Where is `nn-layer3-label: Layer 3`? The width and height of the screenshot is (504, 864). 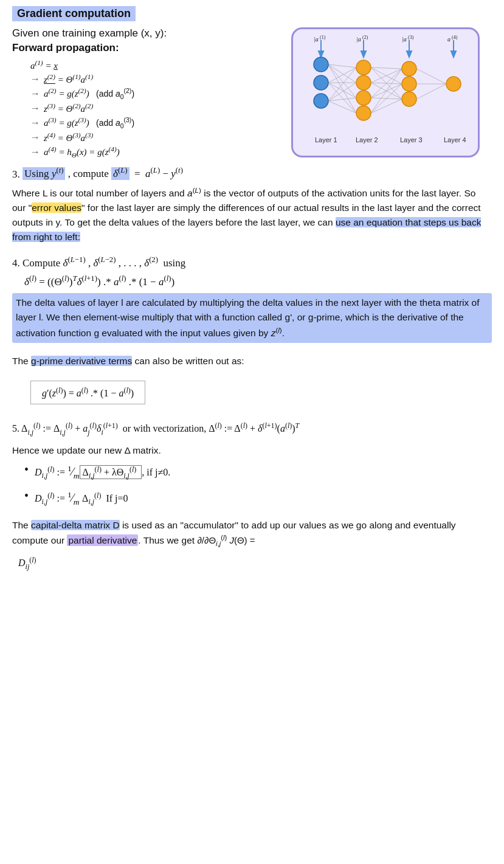
nn-layer3-label: Layer 3 is located at coordinates (411, 140).